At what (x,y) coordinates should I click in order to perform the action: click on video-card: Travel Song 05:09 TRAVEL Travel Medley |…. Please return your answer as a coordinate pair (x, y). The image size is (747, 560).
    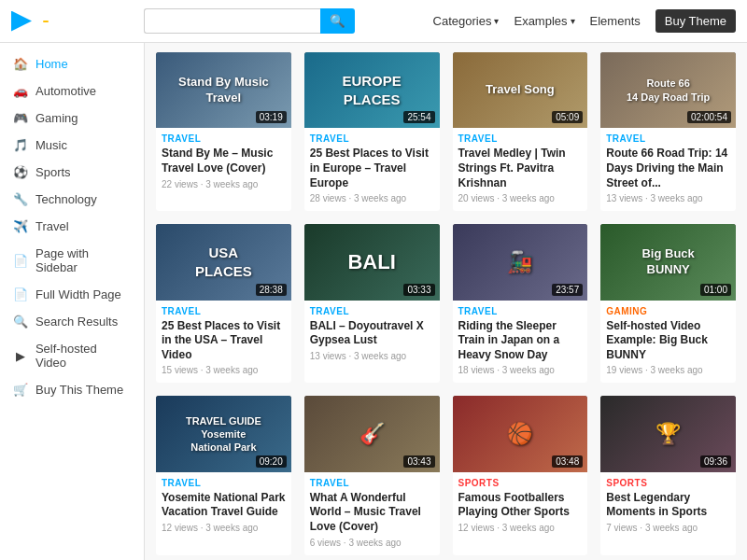
    Looking at the image, I should click on (521, 132).